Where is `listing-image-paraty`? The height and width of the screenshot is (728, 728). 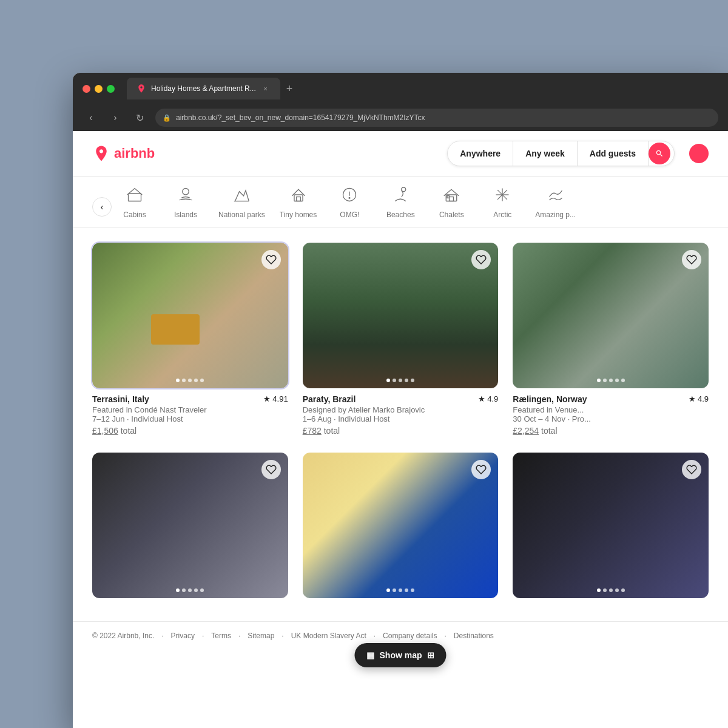
listing-image-paraty is located at coordinates (400, 315).